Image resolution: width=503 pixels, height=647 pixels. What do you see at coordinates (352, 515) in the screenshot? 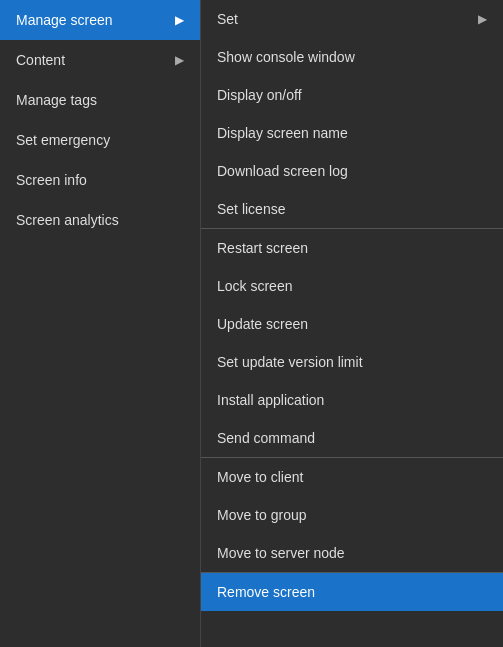
I see `right-menu-item-move-to-group: Move to group` at bounding box center [352, 515].